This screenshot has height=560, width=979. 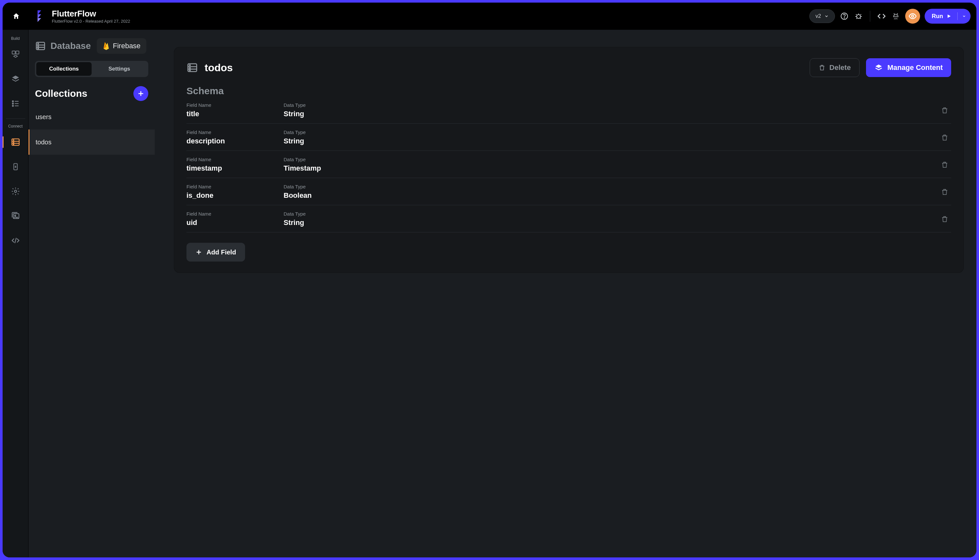 I want to click on home-button, so click(x=16, y=16).